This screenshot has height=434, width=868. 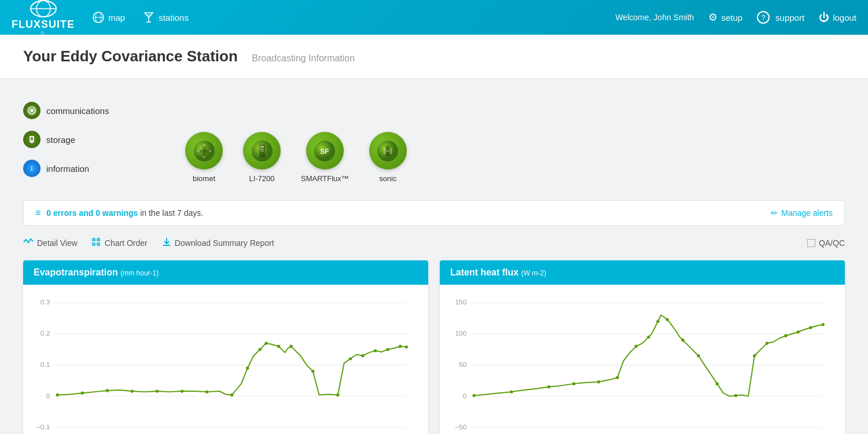 I want to click on instrument-sonic: sonic, so click(x=388, y=157).